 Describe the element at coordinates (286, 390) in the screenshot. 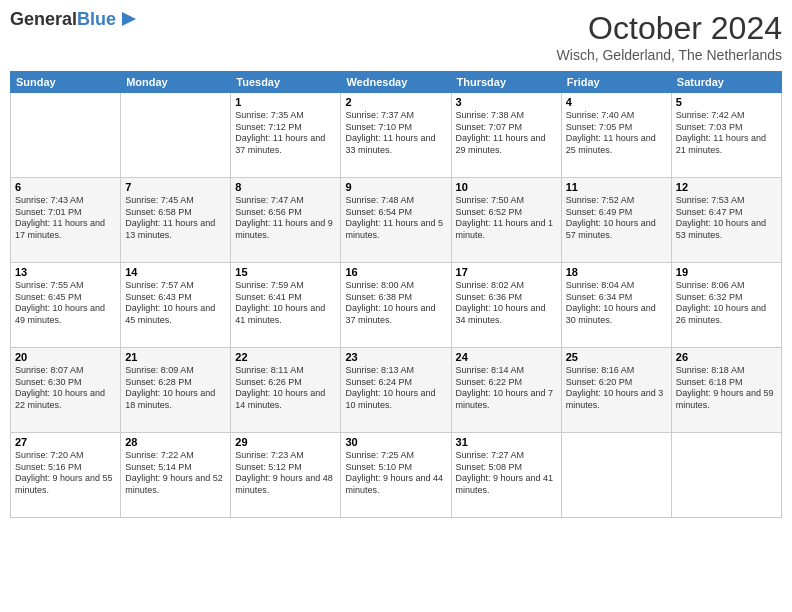

I see `calendar-cell: 22Sunrise: 8:11 AM Sunset: 6:26 PM Dayli…` at that location.